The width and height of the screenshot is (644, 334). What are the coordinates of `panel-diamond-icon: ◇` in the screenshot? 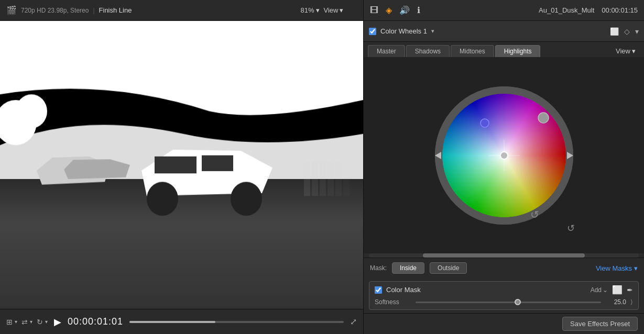 It's located at (627, 31).